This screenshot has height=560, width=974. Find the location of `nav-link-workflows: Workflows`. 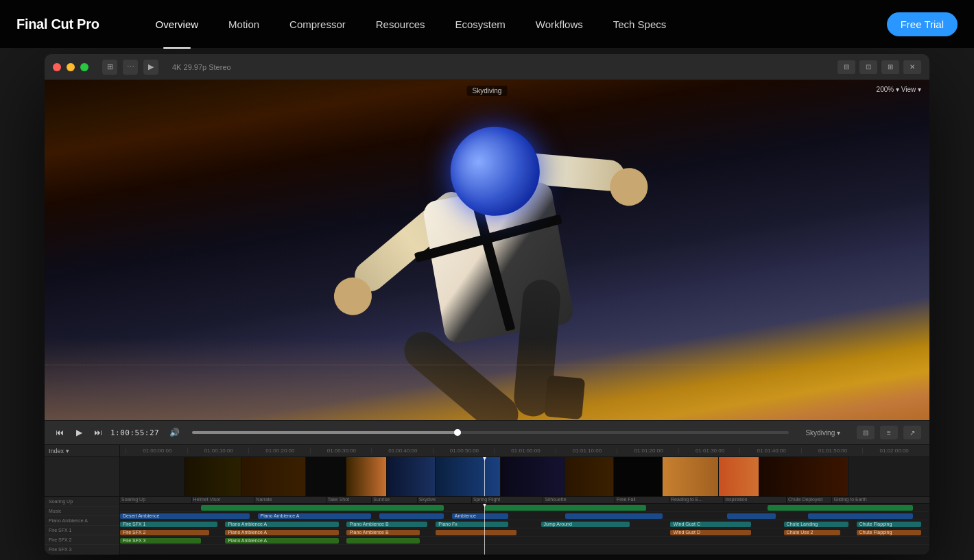

nav-link-workflows: Workflows is located at coordinates (560, 25).